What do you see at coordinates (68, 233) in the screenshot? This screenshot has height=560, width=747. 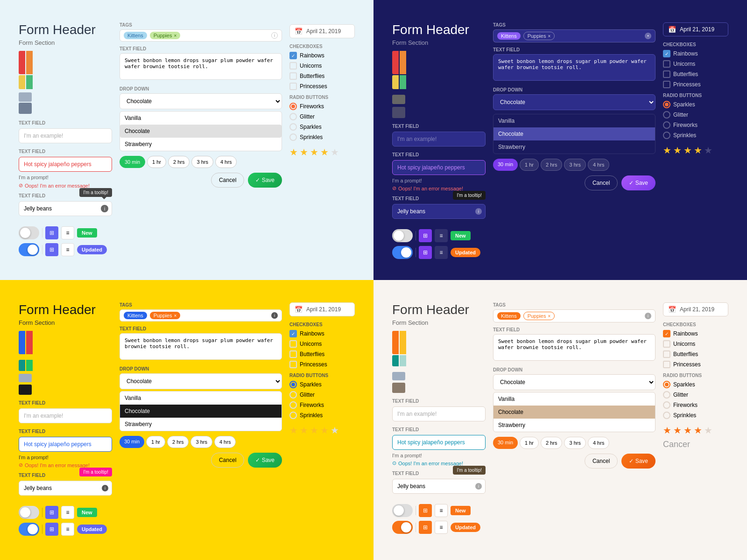 I see `list-btn-1: ≡` at bounding box center [68, 233].